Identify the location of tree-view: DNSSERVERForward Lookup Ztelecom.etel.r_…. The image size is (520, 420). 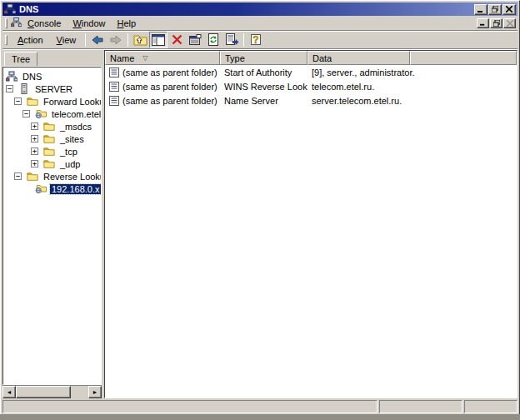
(52, 226).